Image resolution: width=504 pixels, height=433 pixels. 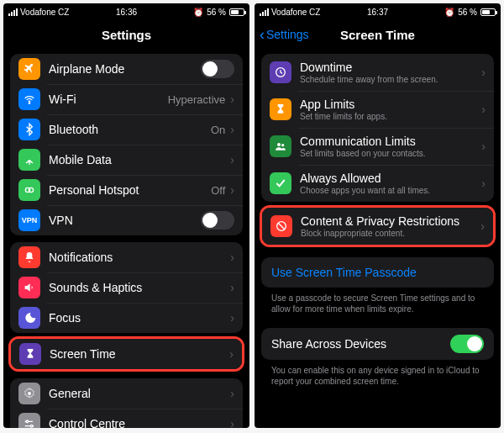 I want to click on row-communication-limits: Communication Limits Set limits based on…, so click(x=378, y=146).